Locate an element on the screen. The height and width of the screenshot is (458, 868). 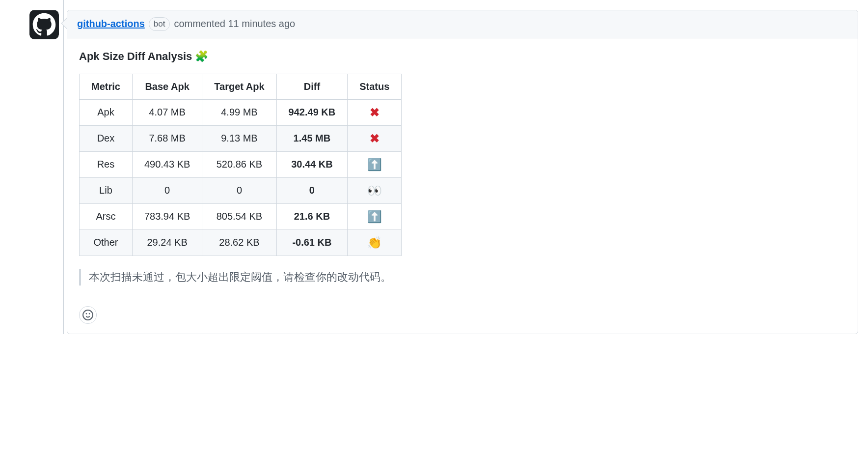
base-cell: 4.07 MB is located at coordinates (167, 112).